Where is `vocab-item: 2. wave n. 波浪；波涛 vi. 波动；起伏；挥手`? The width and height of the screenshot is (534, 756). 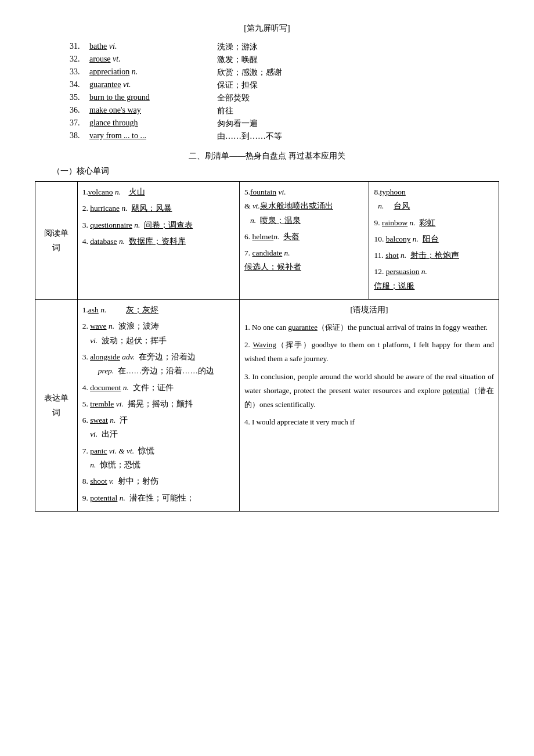 vocab-item: 2. wave n. 波浪；波涛 vi. 波动；起伏；挥手 is located at coordinates (158, 333).